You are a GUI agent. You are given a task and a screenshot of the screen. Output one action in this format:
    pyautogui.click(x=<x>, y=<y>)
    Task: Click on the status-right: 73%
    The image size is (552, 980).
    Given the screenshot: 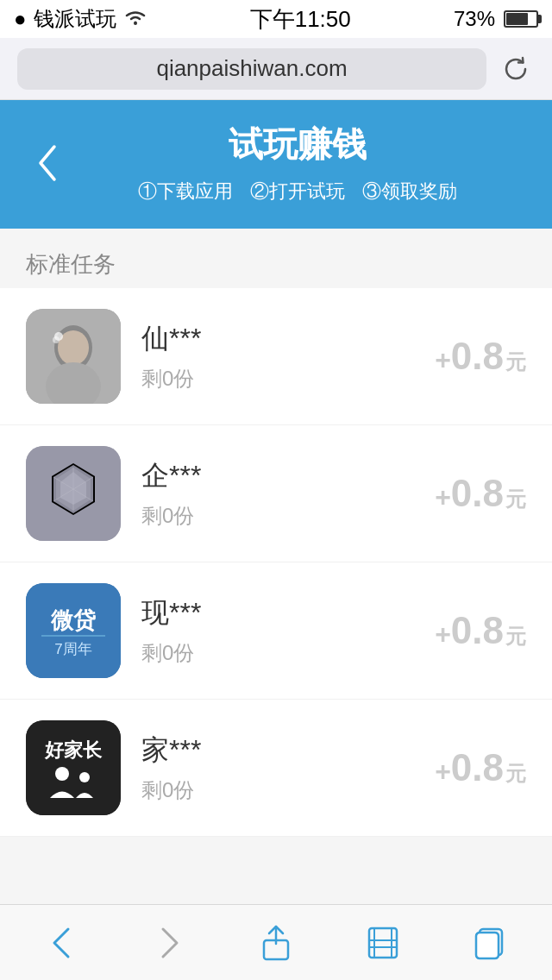 What is the action you would take?
    pyautogui.click(x=496, y=19)
    